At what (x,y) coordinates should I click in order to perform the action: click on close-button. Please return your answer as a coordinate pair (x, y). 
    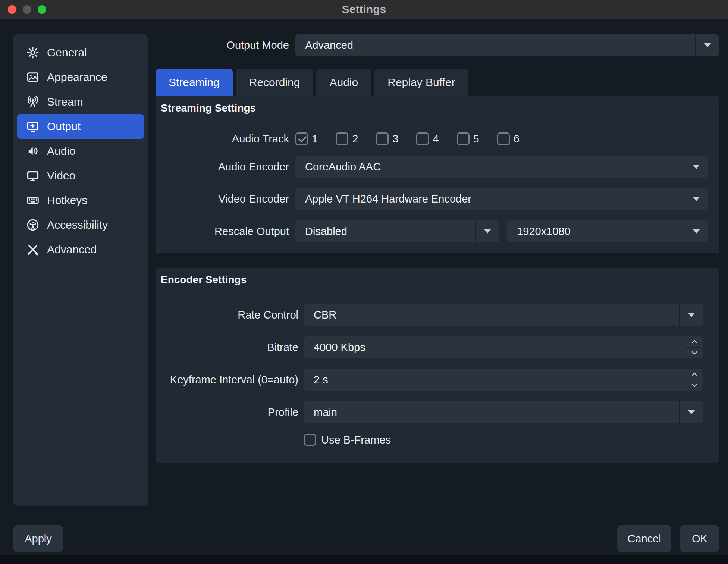
    Looking at the image, I should click on (12, 10).